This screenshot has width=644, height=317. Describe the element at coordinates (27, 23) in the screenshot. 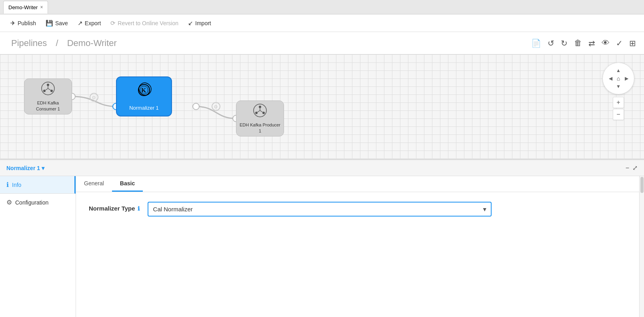

I see `publish-label: Publish` at that location.